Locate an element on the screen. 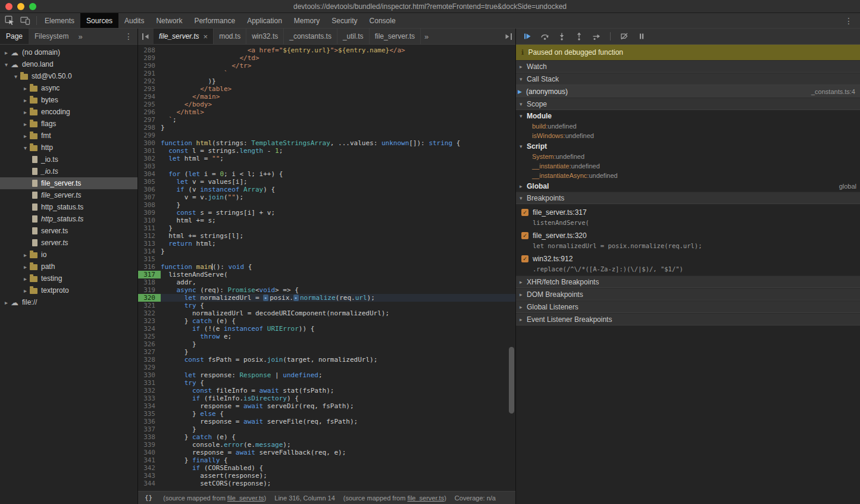  line-number: 318 is located at coordinates (149, 282).